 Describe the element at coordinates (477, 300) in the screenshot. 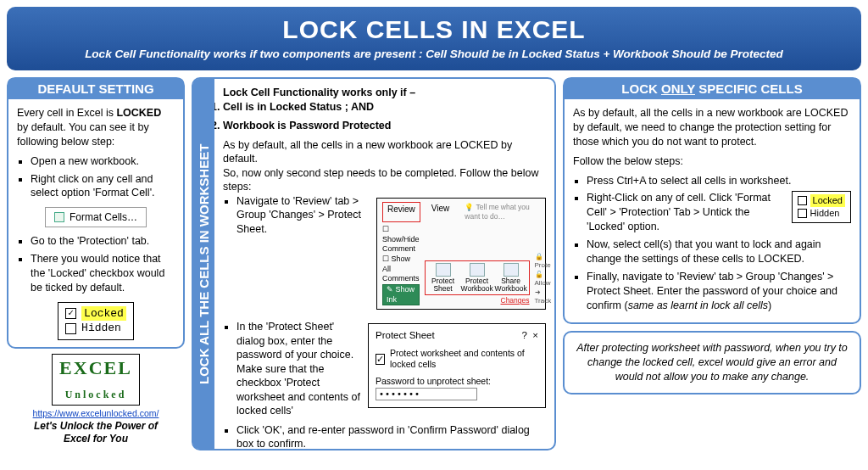

I see `ribbon-group-label: Changes` at that location.